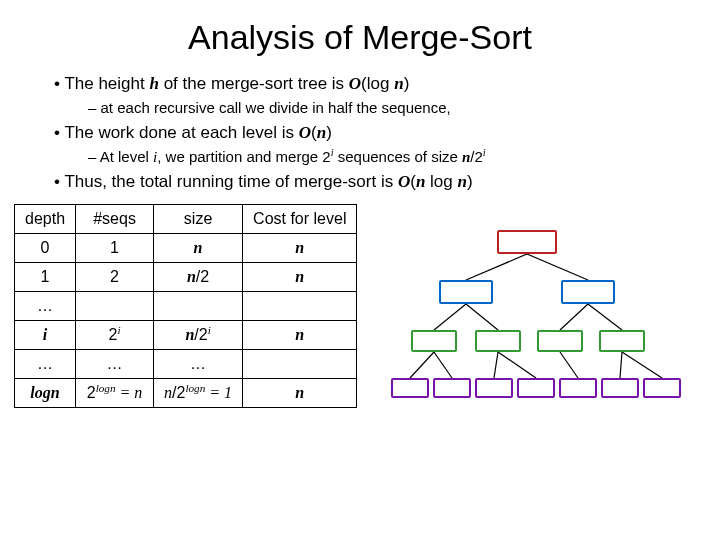 This screenshot has height=540, width=720. What do you see at coordinates (46, 220) in the screenshot?
I see `col-depth: depth` at bounding box center [46, 220].